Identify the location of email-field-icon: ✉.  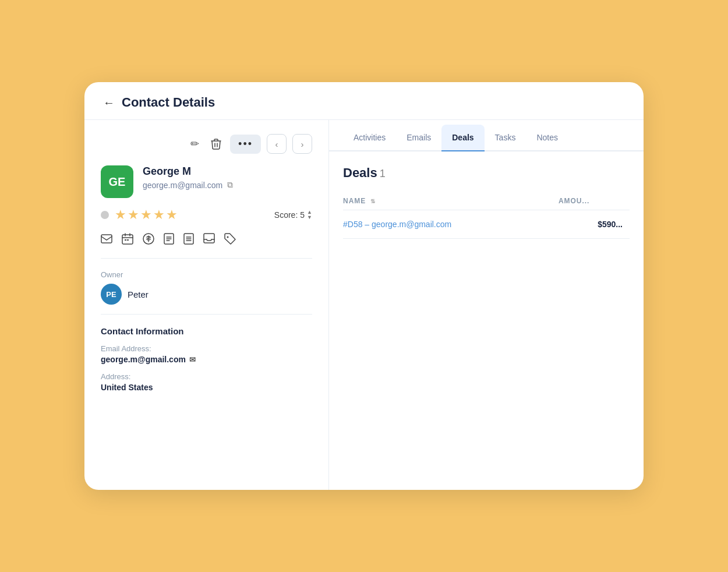
(192, 360).